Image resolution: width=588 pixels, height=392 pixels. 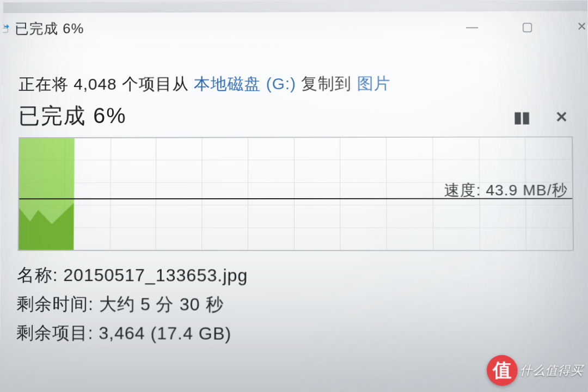 I want to click on time-value: 大约 5 分 30 秒, so click(x=161, y=304).